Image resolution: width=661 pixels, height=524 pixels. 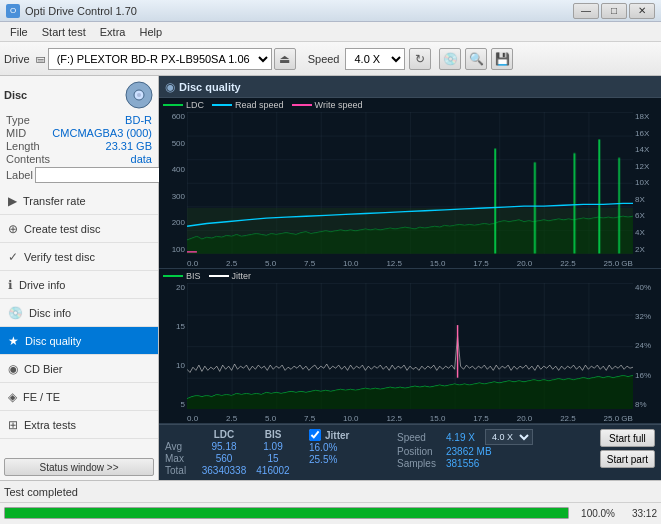 What do you see at coordinates (16, 133) in the screenshot?
I see `disc-mid-label: MID` at bounding box center [16, 133].